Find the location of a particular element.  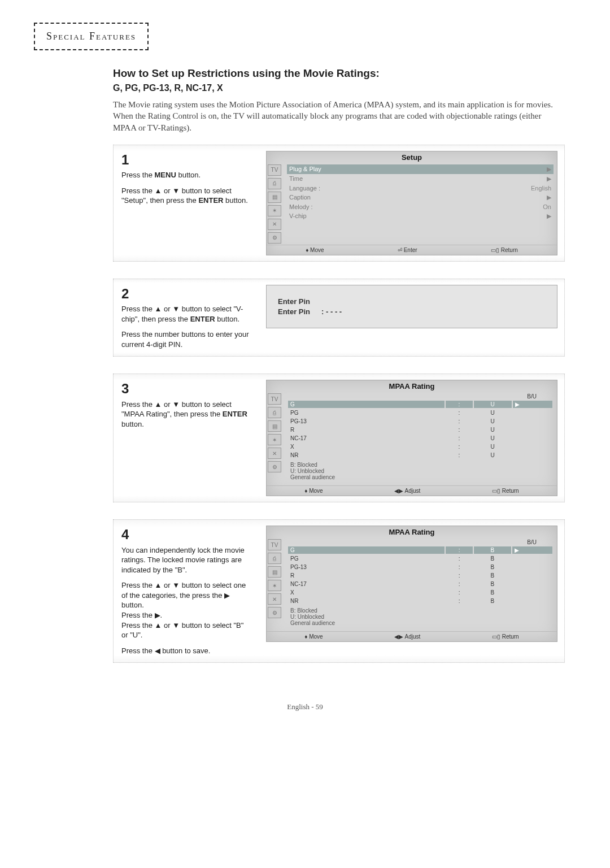

rating-row: NC-17:B is located at coordinates (420, 584).